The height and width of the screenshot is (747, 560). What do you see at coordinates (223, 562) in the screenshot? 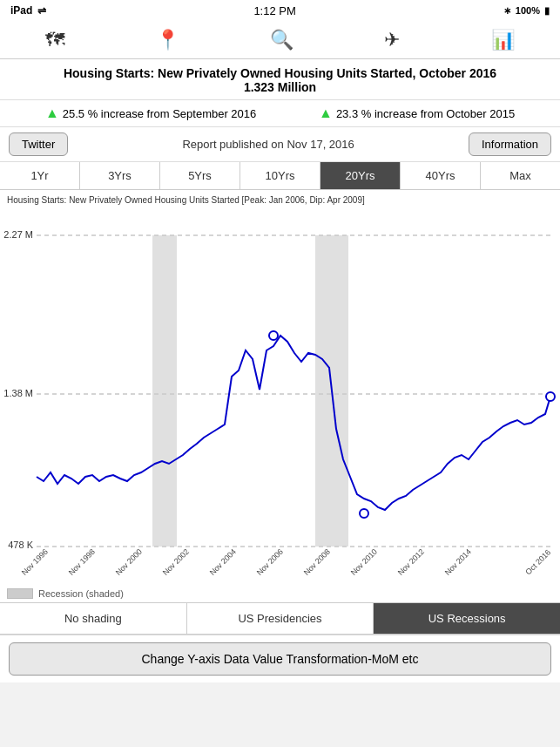
I see `svg-text: Nov 2004` at bounding box center [223, 562].